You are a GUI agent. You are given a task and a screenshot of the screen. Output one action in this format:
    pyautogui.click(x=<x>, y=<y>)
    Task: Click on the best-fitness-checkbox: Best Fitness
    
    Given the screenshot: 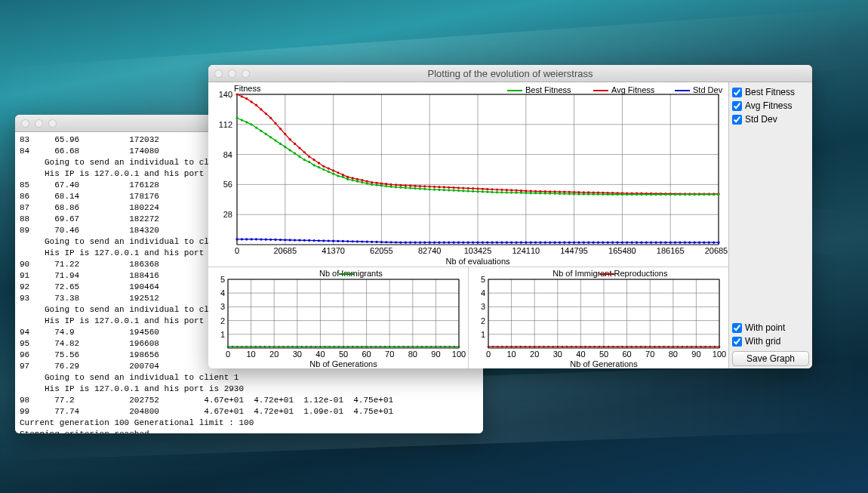 What is the action you would take?
    pyautogui.click(x=771, y=92)
    